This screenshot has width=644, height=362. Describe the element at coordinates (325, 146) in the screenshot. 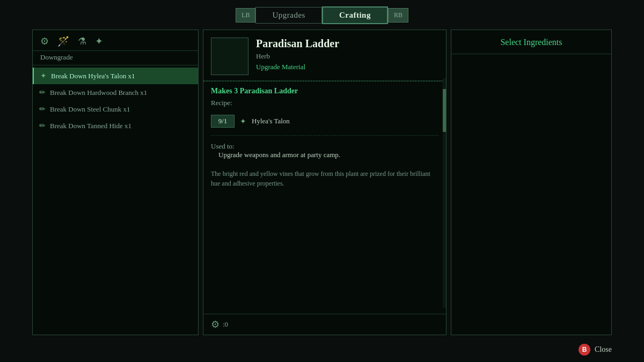

I see `used-to-title: Used to:` at that location.